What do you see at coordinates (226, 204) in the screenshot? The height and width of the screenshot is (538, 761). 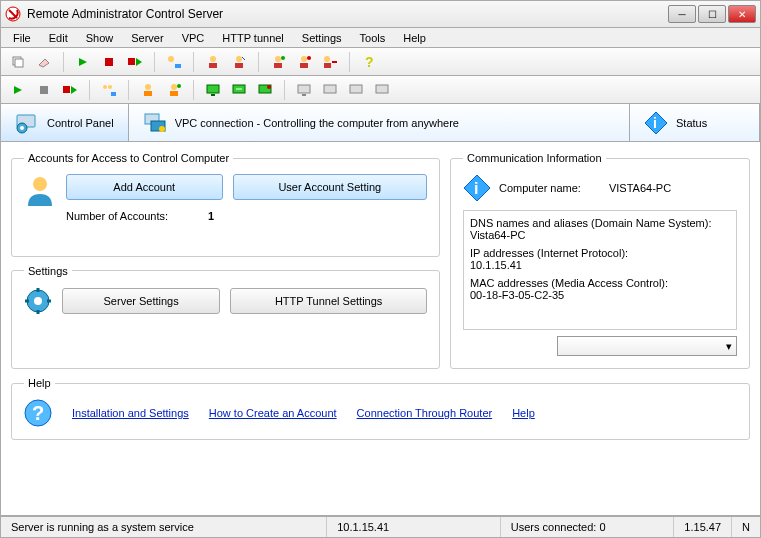 I see `accounts-group: Accounts for Access to Control Computer …` at bounding box center [226, 204].